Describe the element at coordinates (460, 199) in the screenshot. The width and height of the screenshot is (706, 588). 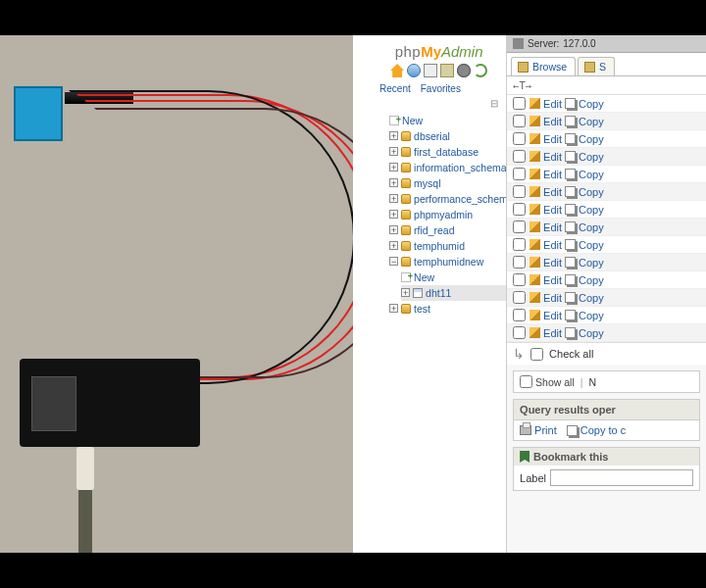
I see `tree-db-performance_schema: performance_schema` at that location.